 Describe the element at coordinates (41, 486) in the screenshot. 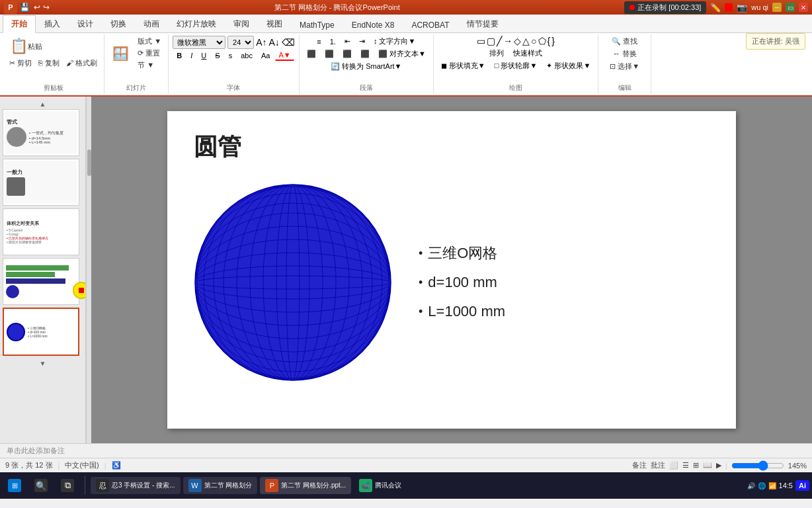

I see `search-button: 🔍` at that location.